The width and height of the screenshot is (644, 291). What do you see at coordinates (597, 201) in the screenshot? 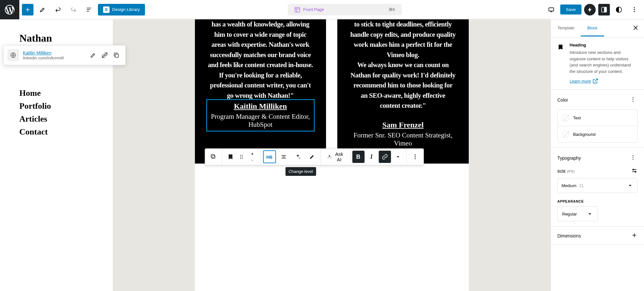
I see `appearance-label: APPEARANCE` at bounding box center [597, 201].